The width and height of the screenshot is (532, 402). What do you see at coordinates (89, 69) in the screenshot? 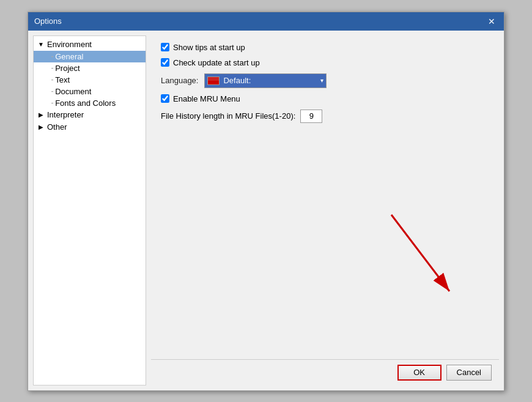
I see `sidebar-item-project: Project` at bounding box center [89, 69].